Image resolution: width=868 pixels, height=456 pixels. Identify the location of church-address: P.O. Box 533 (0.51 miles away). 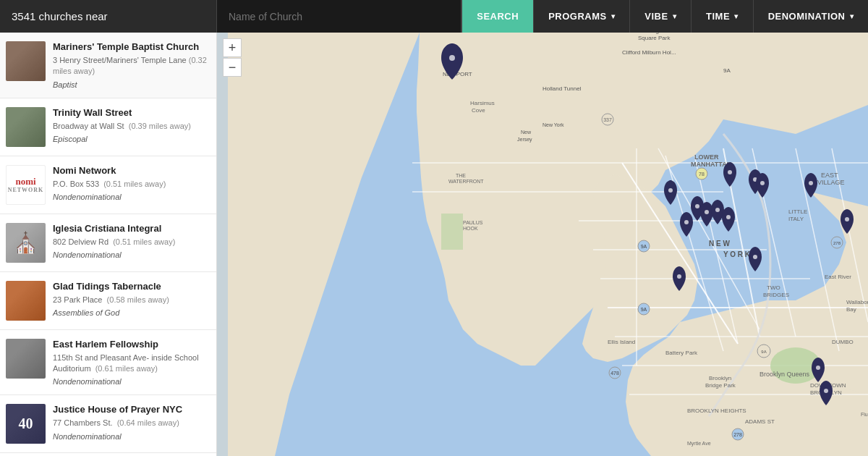
(130, 184).